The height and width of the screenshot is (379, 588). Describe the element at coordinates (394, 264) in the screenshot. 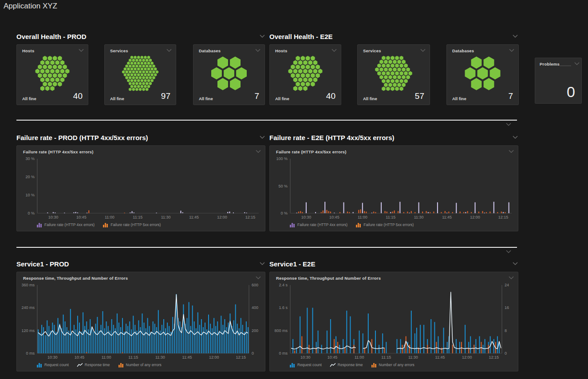

I see `section-header-service1-e2e: Service1 - E2E` at that location.